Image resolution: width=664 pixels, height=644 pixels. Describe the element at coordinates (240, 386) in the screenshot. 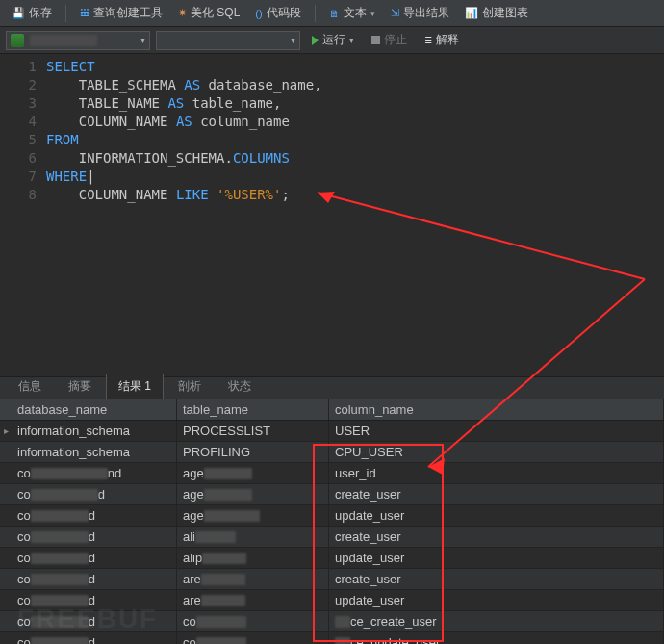

I see `tab-status: 状态` at that location.